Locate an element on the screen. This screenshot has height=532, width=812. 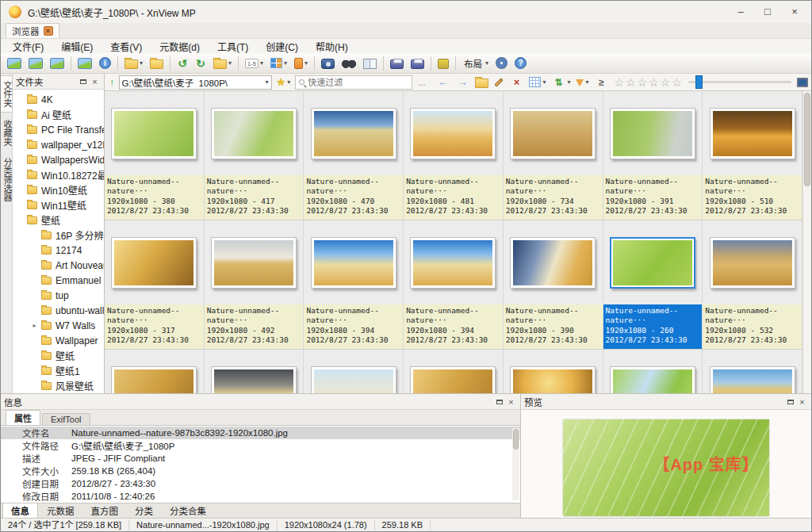
open-folder-icon: ▾ is located at coordinates (133, 63).